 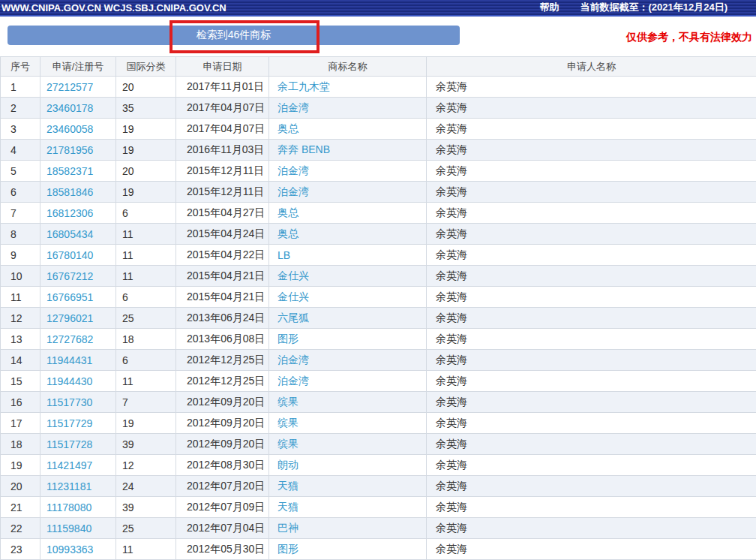 I want to click on table-row: 9 16780140 11 2015年04月22日 LB 余英海, so click(x=378, y=255).